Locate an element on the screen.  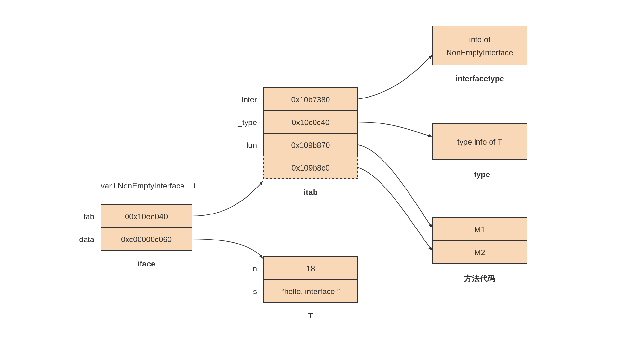
type-line0: type info of T is located at coordinates (480, 142).